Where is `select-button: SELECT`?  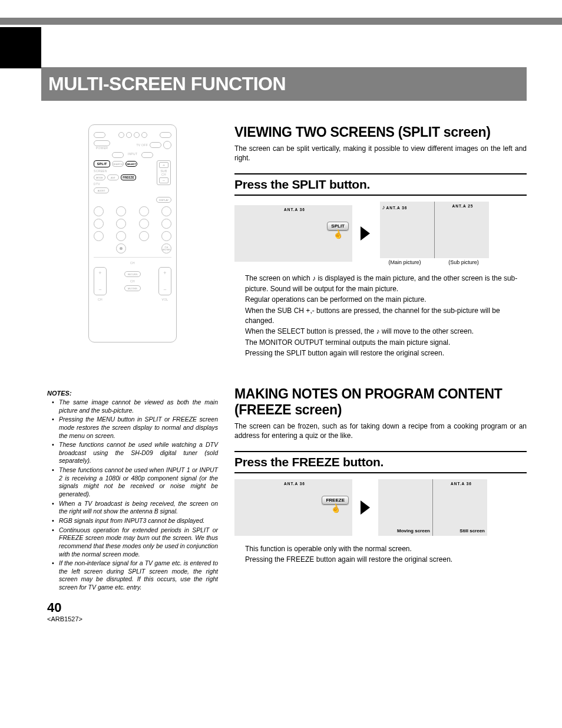 select-button: SELECT is located at coordinates (131, 164).